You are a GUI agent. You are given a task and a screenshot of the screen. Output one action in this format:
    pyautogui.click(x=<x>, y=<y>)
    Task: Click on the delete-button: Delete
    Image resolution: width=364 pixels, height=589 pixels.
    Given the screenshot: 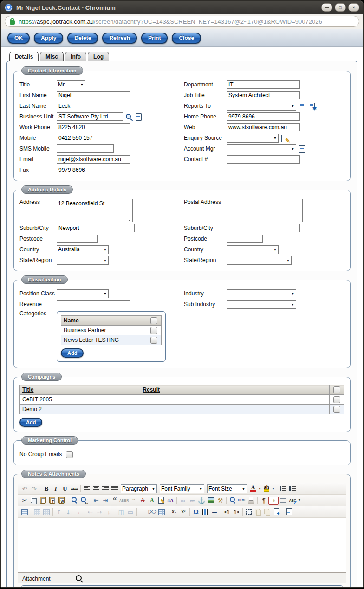 What is the action you would take?
    pyautogui.click(x=83, y=38)
    